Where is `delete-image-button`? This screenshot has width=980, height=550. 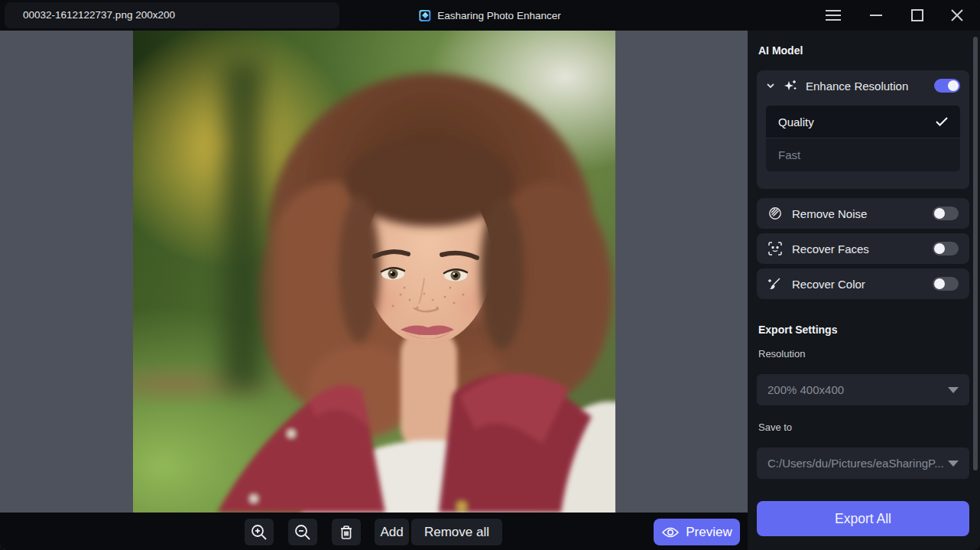 delete-image-button is located at coordinates (346, 532).